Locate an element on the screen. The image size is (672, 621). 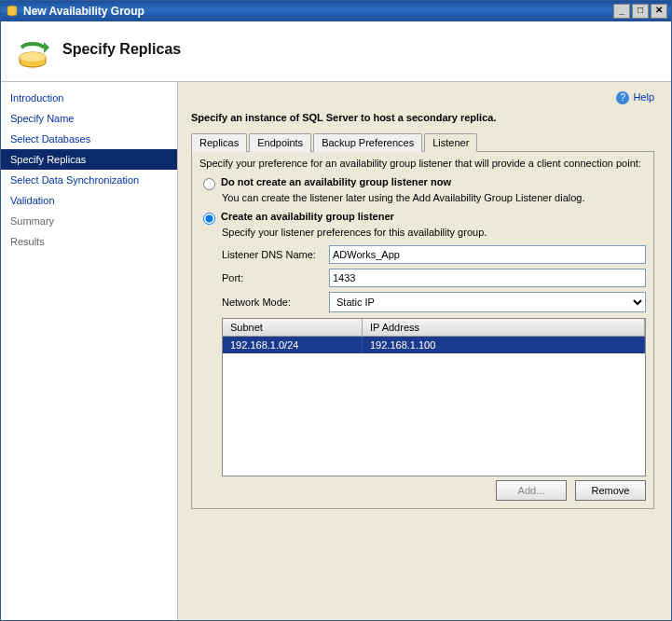
step-introduction: Introduction is located at coordinates (89, 98).